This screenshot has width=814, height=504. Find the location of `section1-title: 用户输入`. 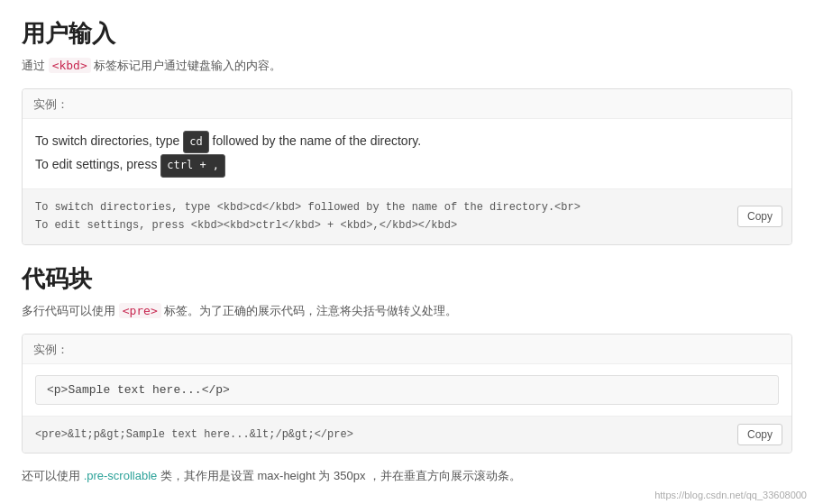

section1-title: 用户输入 is located at coordinates (407, 34).